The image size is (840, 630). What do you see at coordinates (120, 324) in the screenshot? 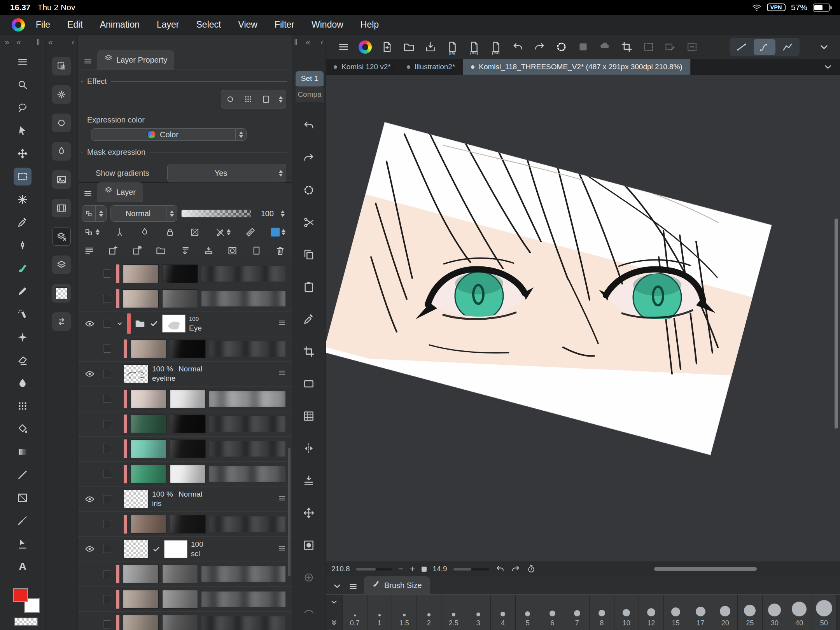
I see `folder-expand-icon` at bounding box center [120, 324].